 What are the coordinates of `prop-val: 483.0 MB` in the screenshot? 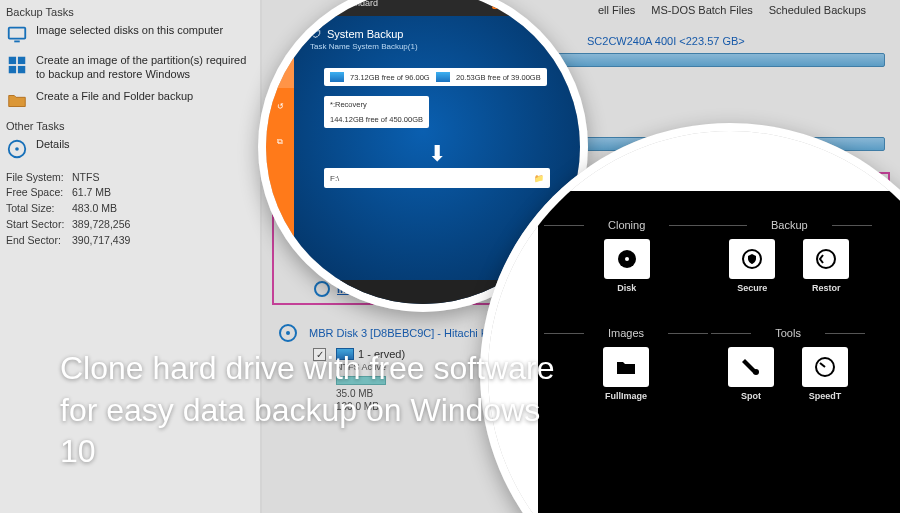 It's located at (94, 209).